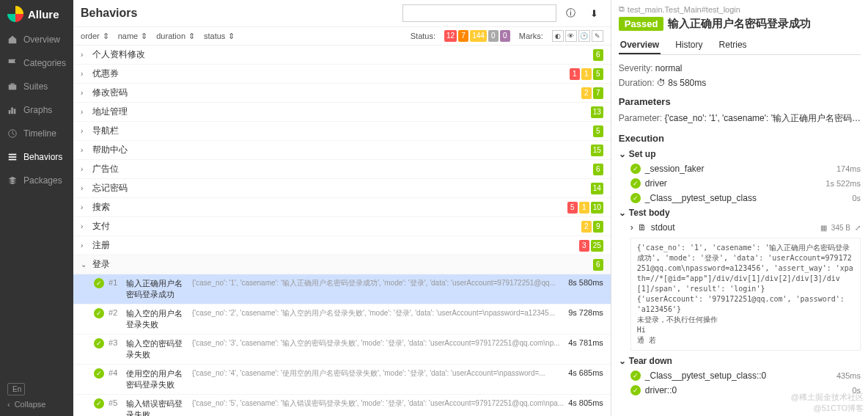  Describe the element at coordinates (37, 40) in the screenshot. I see `nav-overview: Overview` at that location.